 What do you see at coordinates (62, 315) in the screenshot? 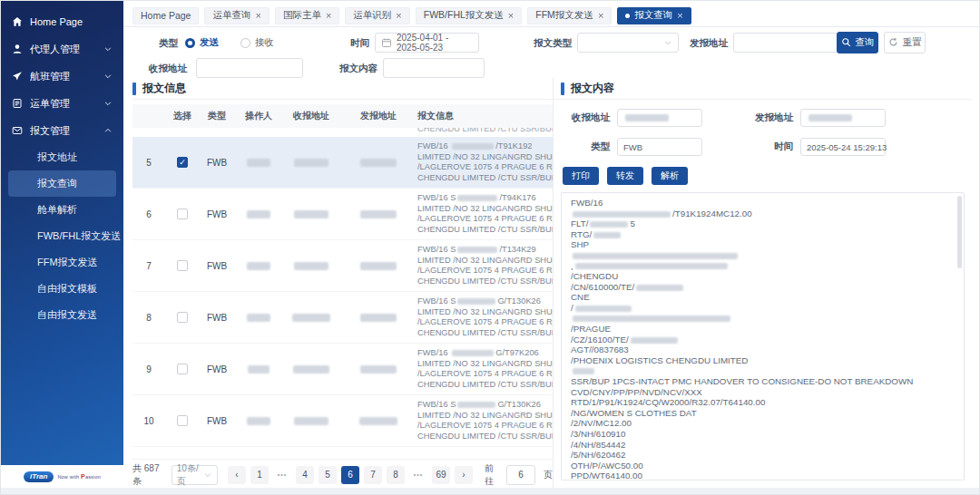
I see `sidebar-subitem: 自由报文发送` at bounding box center [62, 315].